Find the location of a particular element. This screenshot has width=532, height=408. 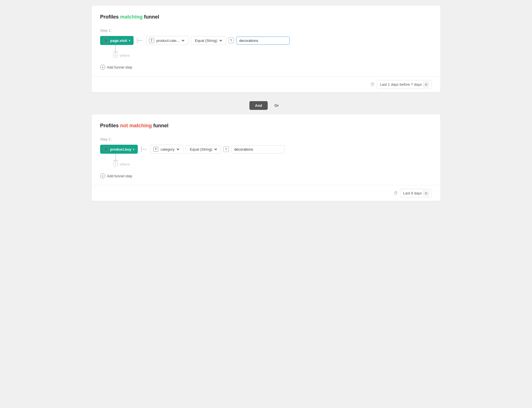

title-after: funnel is located at coordinates (152, 17).